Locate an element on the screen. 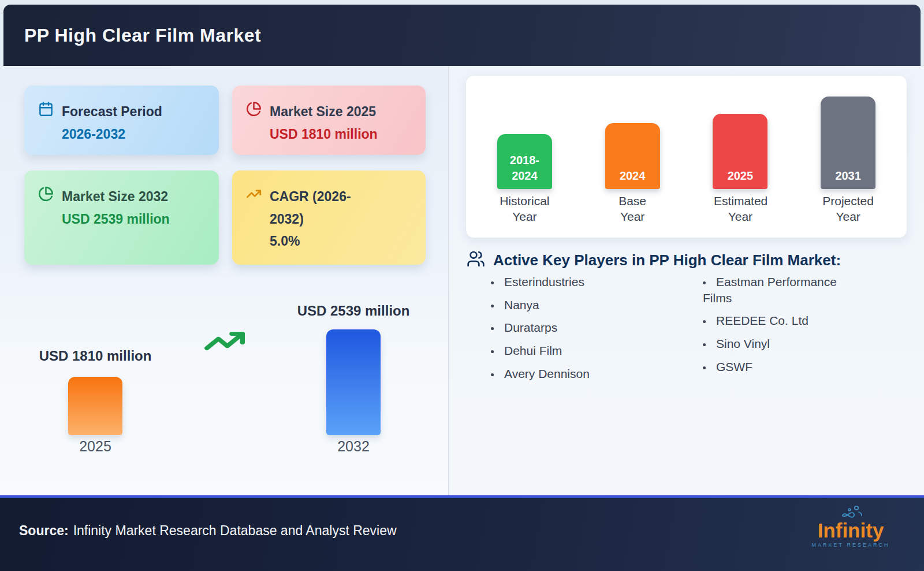 The height and width of the screenshot is (571, 924). timeline-category-label: Estimated Year is located at coordinates (740, 209).